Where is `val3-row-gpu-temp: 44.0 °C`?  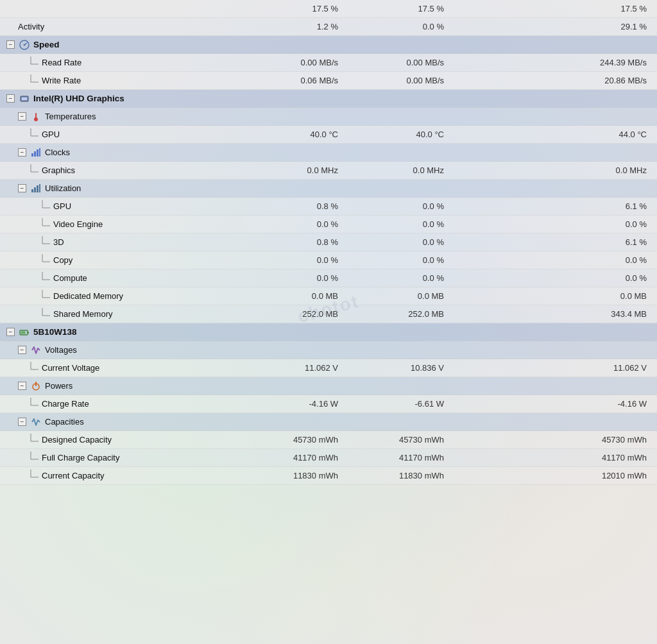 val3-row-gpu-temp: 44.0 °C is located at coordinates (556, 135).